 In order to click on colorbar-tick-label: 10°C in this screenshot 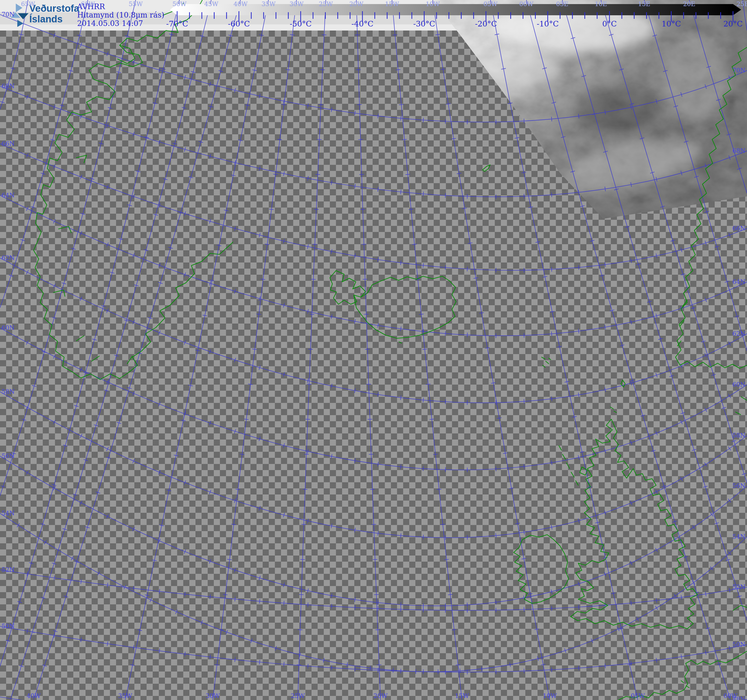, I will do `click(671, 24)`.